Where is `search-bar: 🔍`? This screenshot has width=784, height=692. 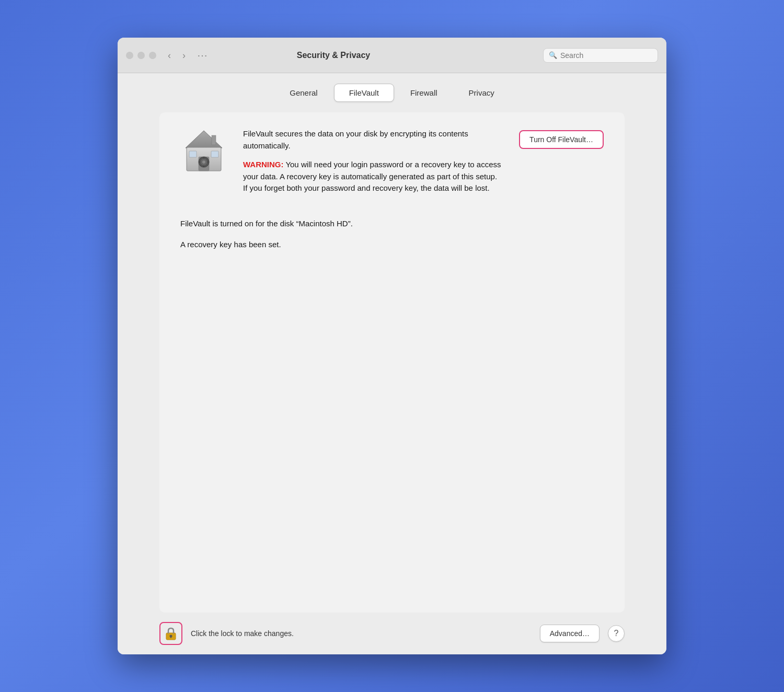 search-bar: 🔍 is located at coordinates (601, 55).